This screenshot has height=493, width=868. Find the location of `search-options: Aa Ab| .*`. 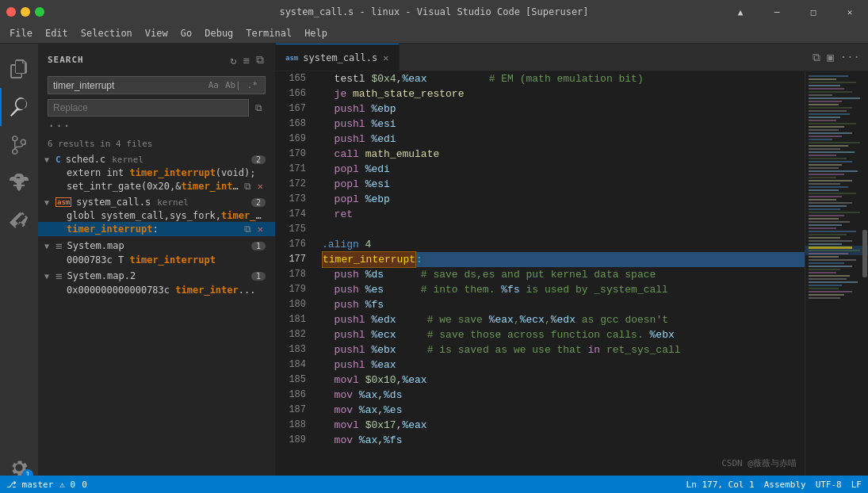

search-options: Aa Ab| .* is located at coordinates (233, 86).